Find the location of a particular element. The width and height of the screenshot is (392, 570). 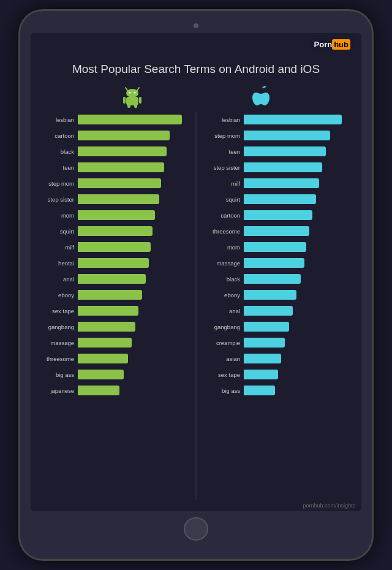

ios-bar-row: sex tape is located at coordinates (277, 374).